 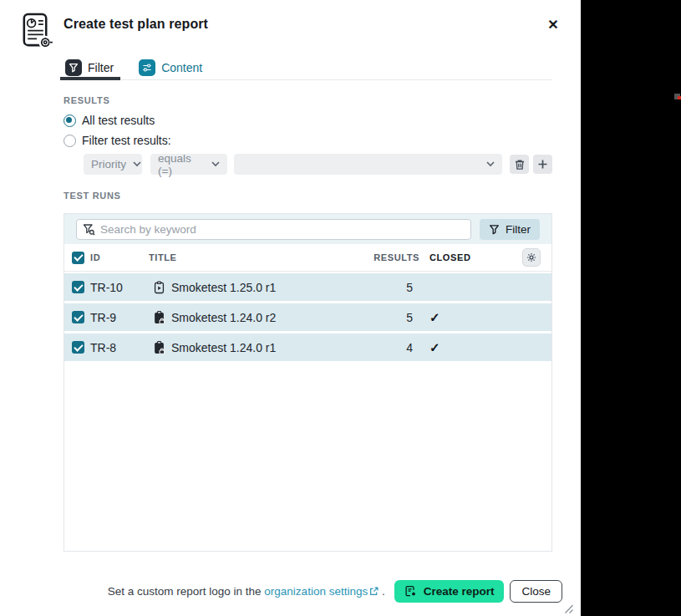 What do you see at coordinates (679, 98) in the screenshot?
I see `screen-artifact-red` at bounding box center [679, 98].